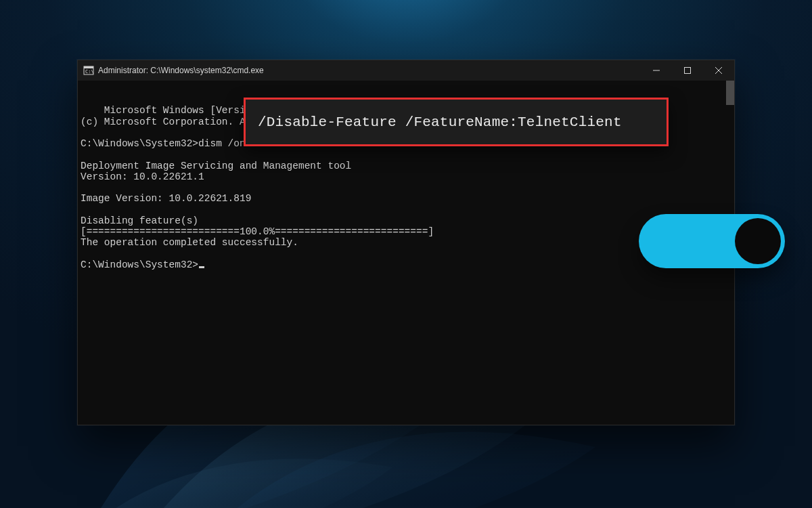 Image resolution: width=812 pixels, height=508 pixels. I want to click on toggle-knob, so click(758, 241).